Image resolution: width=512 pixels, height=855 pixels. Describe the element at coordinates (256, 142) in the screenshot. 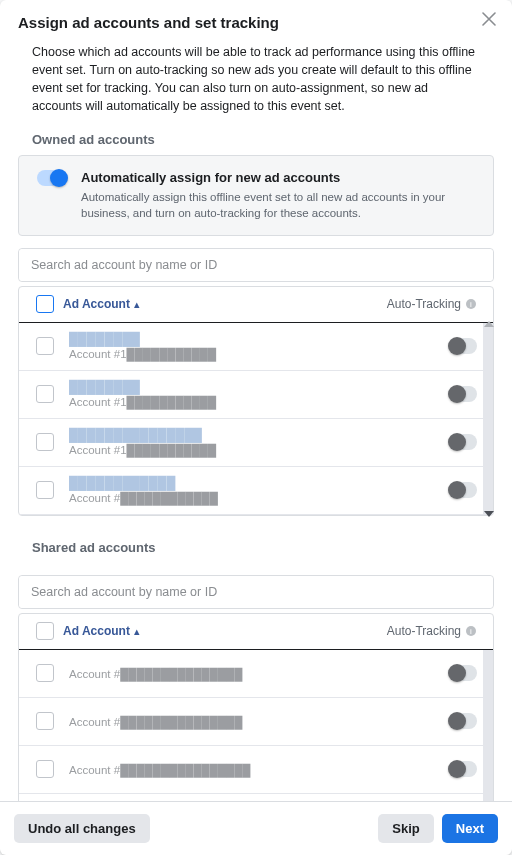

I see `owned-accounts-label: Owned ad accounts` at that location.